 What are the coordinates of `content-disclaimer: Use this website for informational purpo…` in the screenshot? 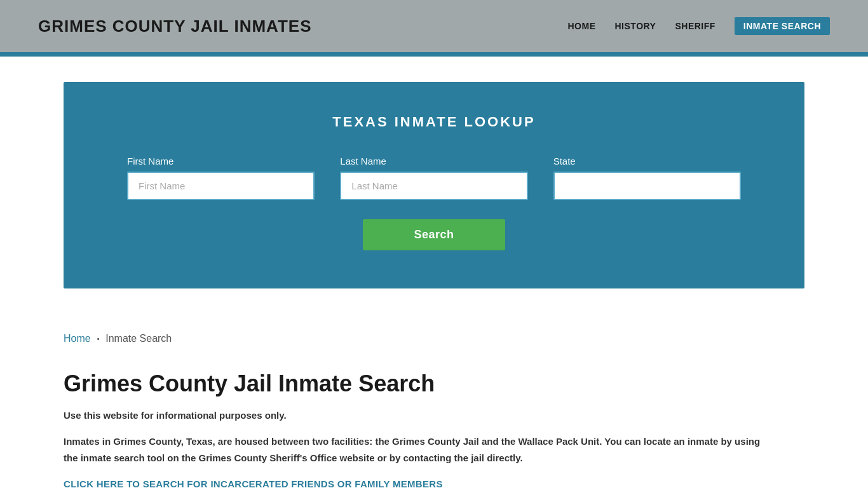 It's located at (434, 416).